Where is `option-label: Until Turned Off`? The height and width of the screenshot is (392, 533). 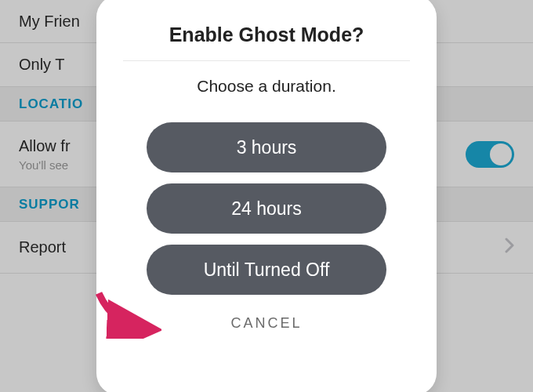 option-label: Until Turned Off is located at coordinates (266, 270).